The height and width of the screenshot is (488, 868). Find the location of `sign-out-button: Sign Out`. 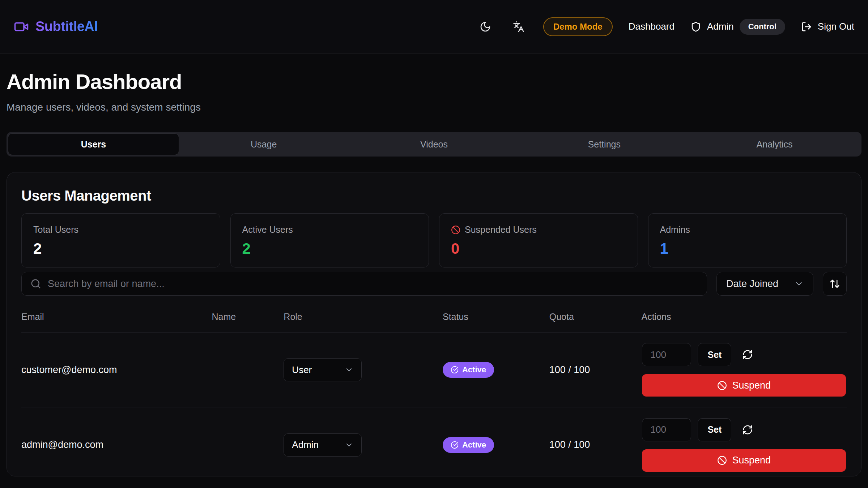

sign-out-button: Sign Out is located at coordinates (827, 27).